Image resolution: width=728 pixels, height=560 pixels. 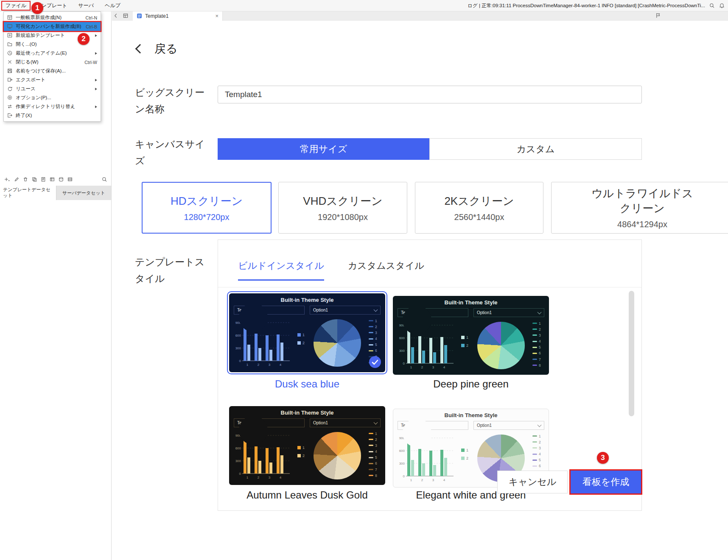 What do you see at coordinates (84, 39) in the screenshot?
I see `annotation-step-2: 2` at bounding box center [84, 39].